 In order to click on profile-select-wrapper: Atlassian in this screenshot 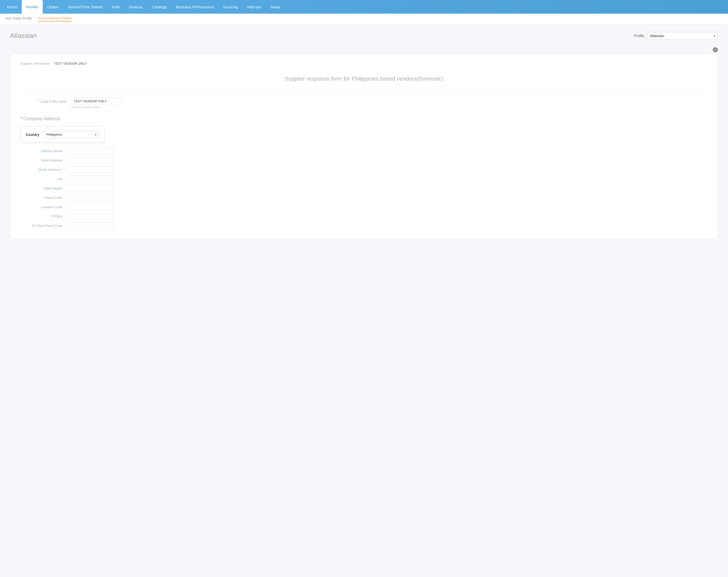, I will do `click(682, 36)`.